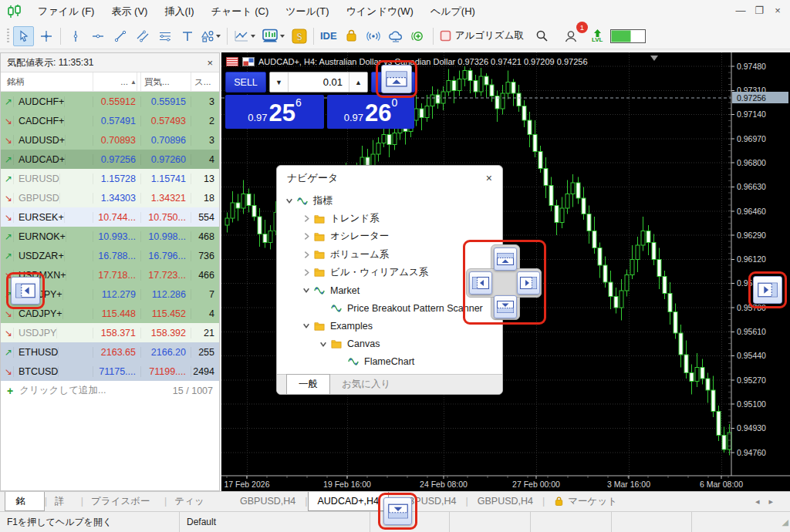  I want to click on chart-window-icon, so click(248, 62).